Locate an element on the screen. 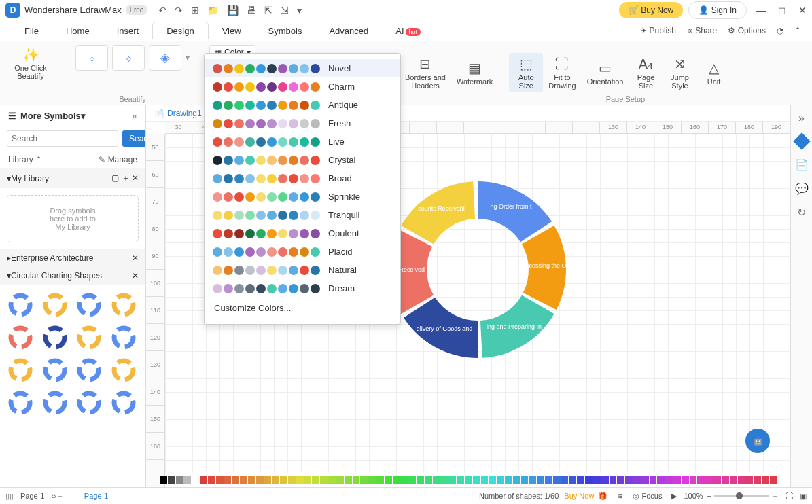  palette-row-crystal: Crystal is located at coordinates (302, 160).